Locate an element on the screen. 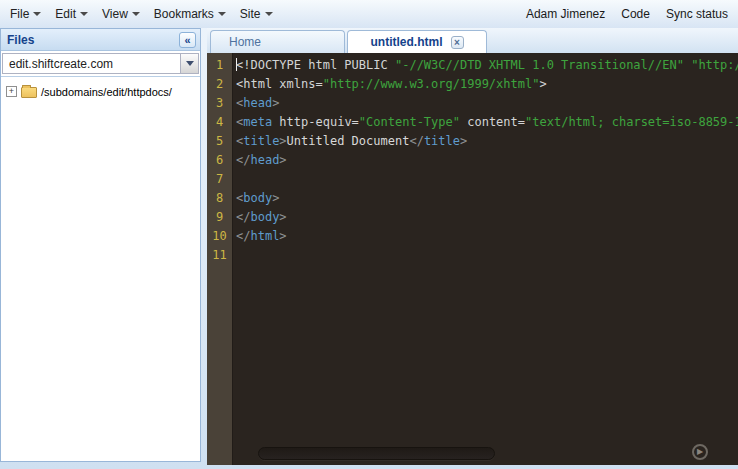  site-selector-value: edit.shiftcreate.com is located at coordinates (92, 64).